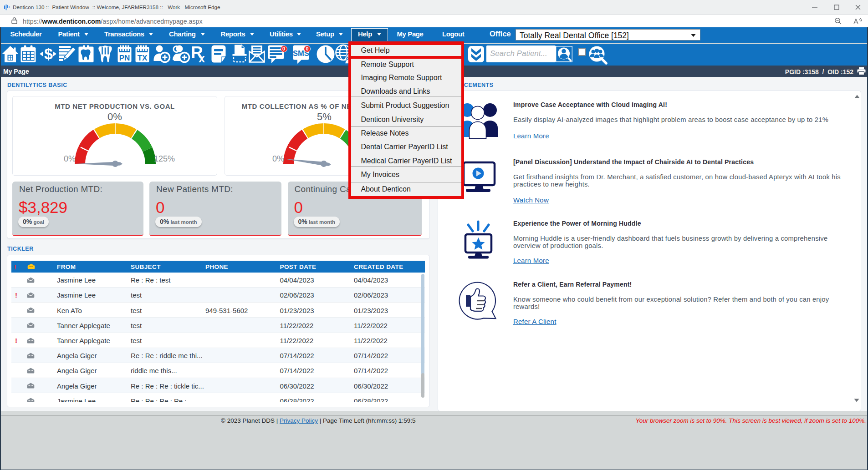 The image size is (868, 470). Describe the element at coordinates (143, 58) in the screenshot. I see `svg-text: TX` at that location.